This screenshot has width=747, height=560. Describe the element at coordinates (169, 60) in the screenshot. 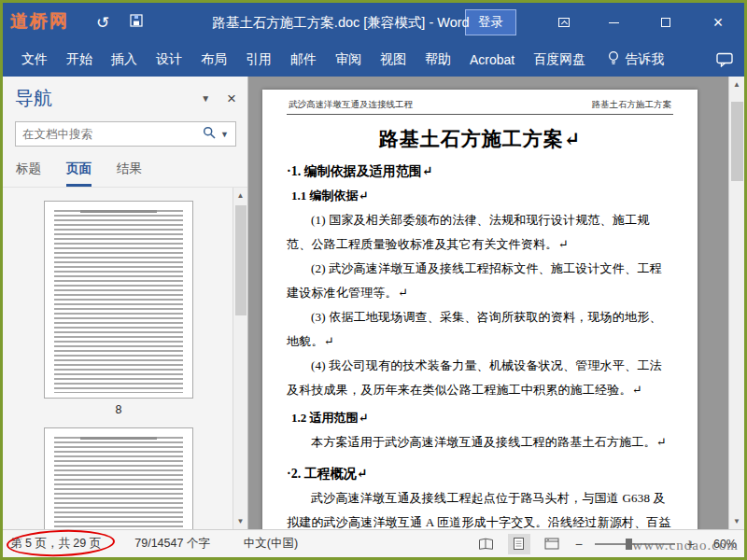

I see `tab-design: 设计` at that location.